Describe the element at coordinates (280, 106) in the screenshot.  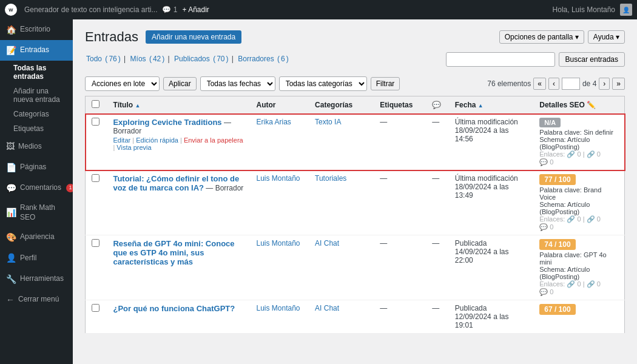
I see `th-author: Autor` at that location.